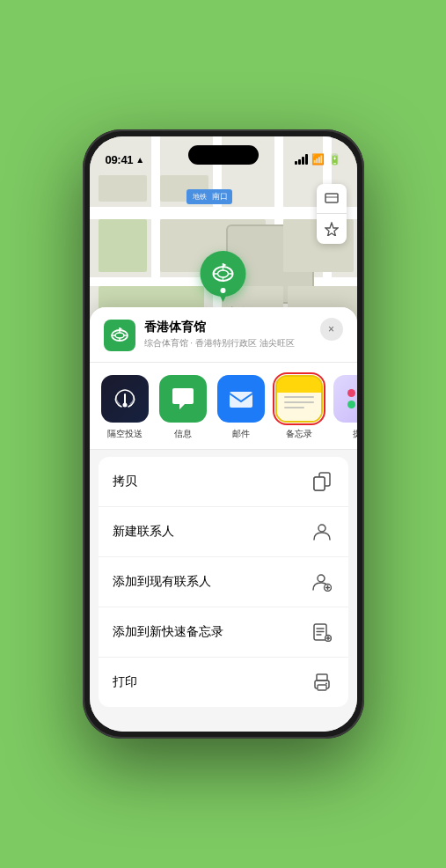 Image resolution: width=446 pixels, height=868 pixels. Describe the element at coordinates (228, 343) in the screenshot. I see `location-description: 综合体育馆 · 香港特别行政区 油尖旺区` at that location.